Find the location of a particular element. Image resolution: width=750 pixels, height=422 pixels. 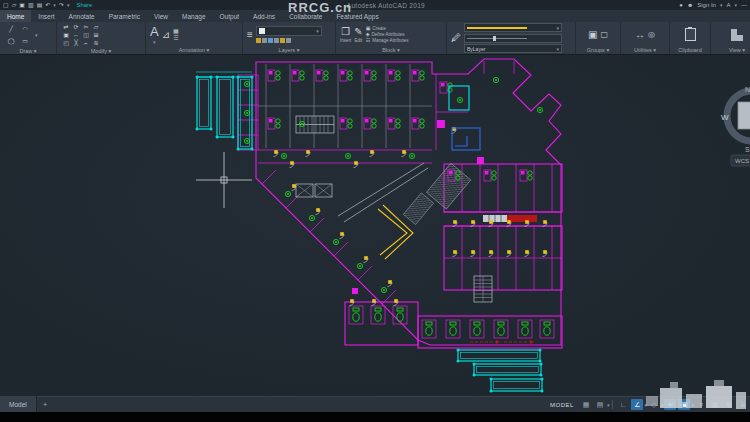

manage-attributes-button: ☷ Manage Attributes is located at coordinates (388, 40).